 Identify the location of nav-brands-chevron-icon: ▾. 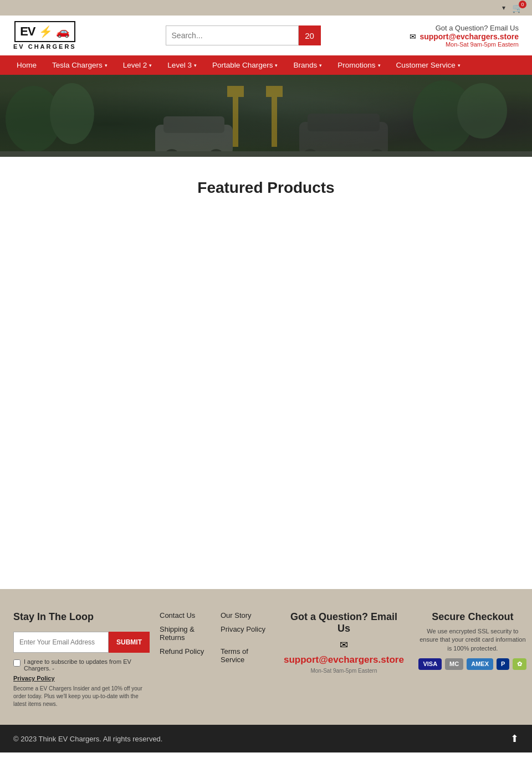
(320, 65).